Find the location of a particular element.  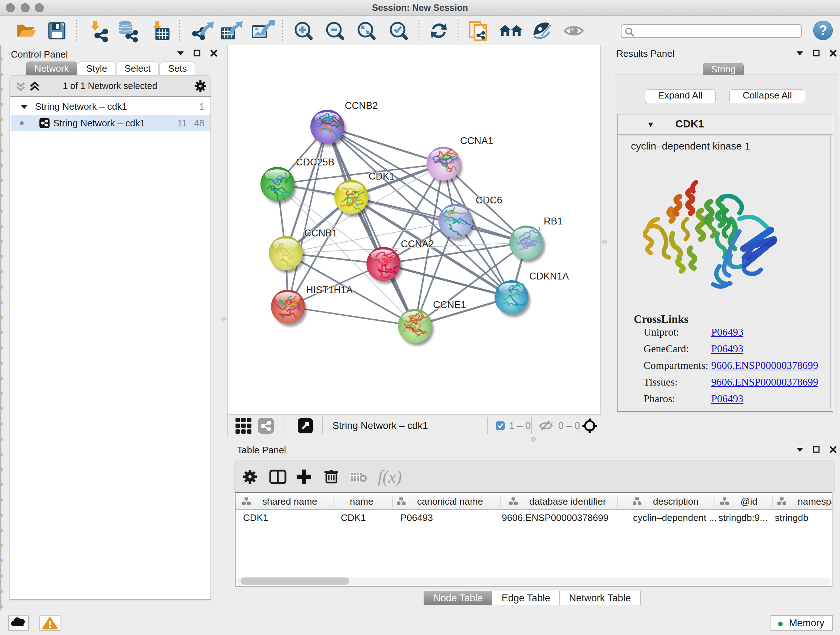

svg-text: RB1 is located at coordinates (553, 221).